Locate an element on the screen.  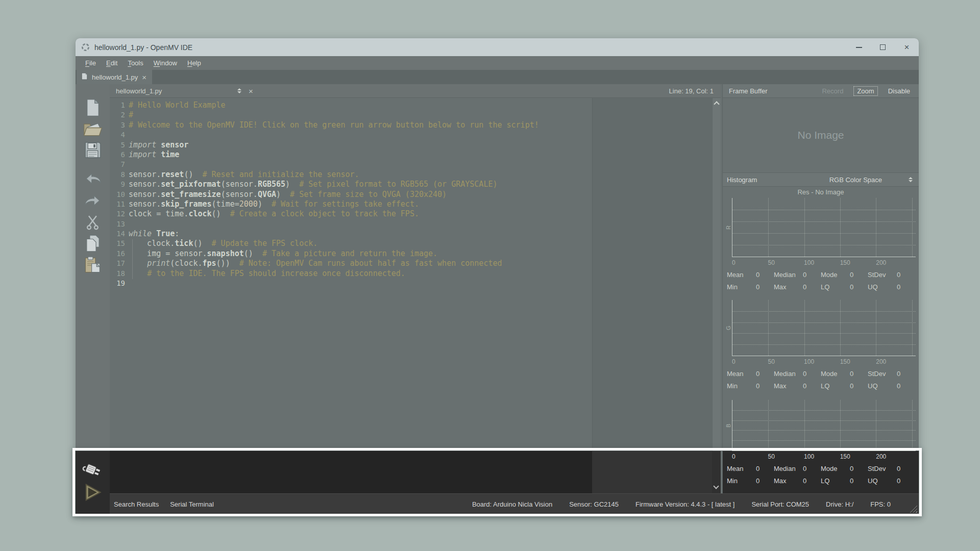
redo-icon is located at coordinates (93, 201).